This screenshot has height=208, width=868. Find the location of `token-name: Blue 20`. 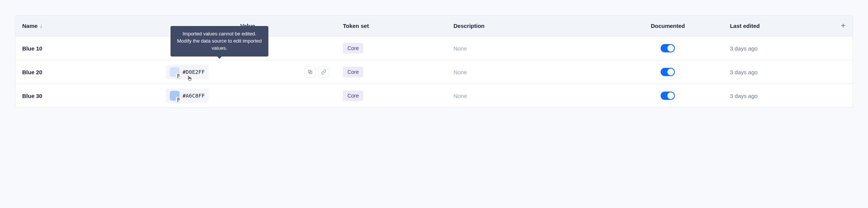

token-name: Blue 20 is located at coordinates (87, 72).